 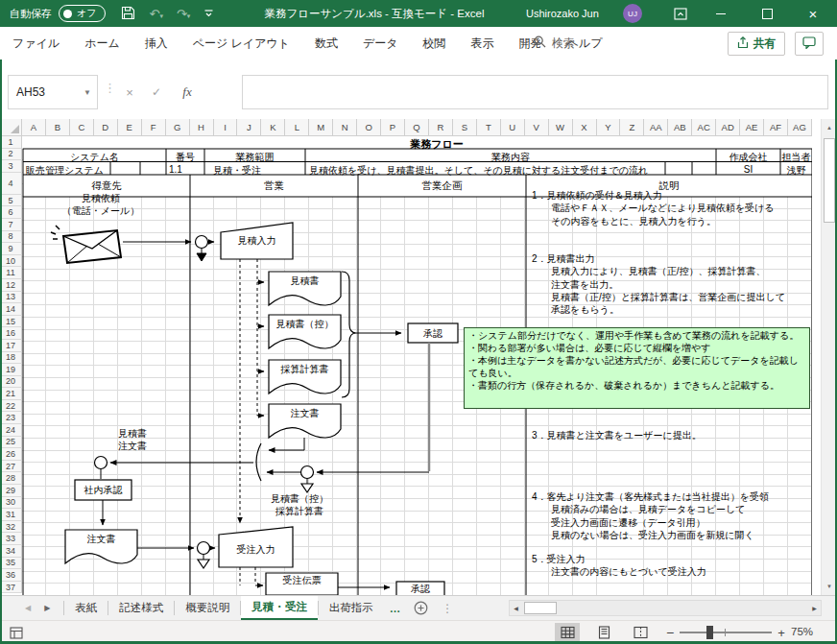 I want to click on tab-review: 校閲, so click(x=435, y=44).